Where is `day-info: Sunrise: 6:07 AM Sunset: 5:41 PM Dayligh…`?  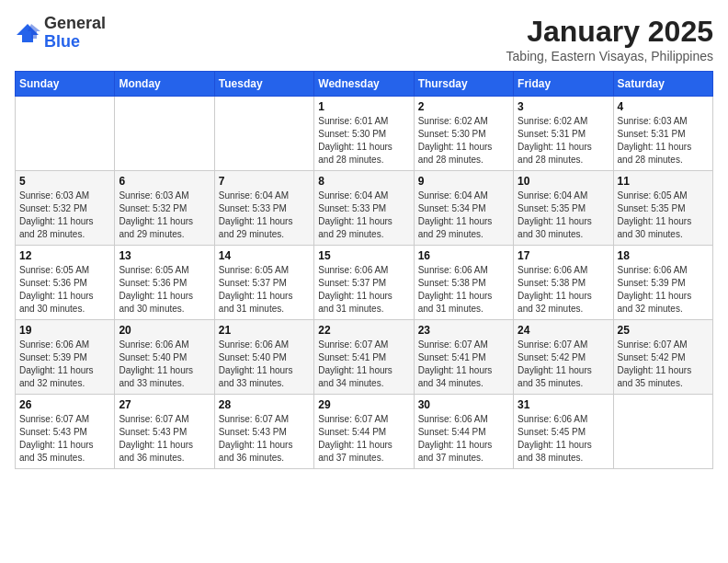
day-info: Sunrise: 6:07 AM Sunset: 5:41 PM Dayligh… is located at coordinates (364, 364).